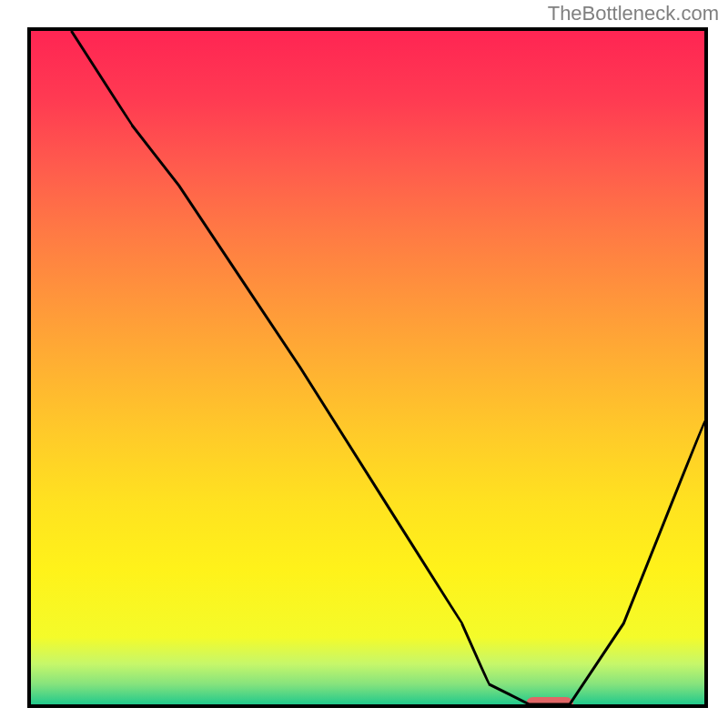 This screenshot has width=728, height=728. Describe the element at coordinates (633, 14) in the screenshot. I see `source-label: TheBottleneck.com` at that location.